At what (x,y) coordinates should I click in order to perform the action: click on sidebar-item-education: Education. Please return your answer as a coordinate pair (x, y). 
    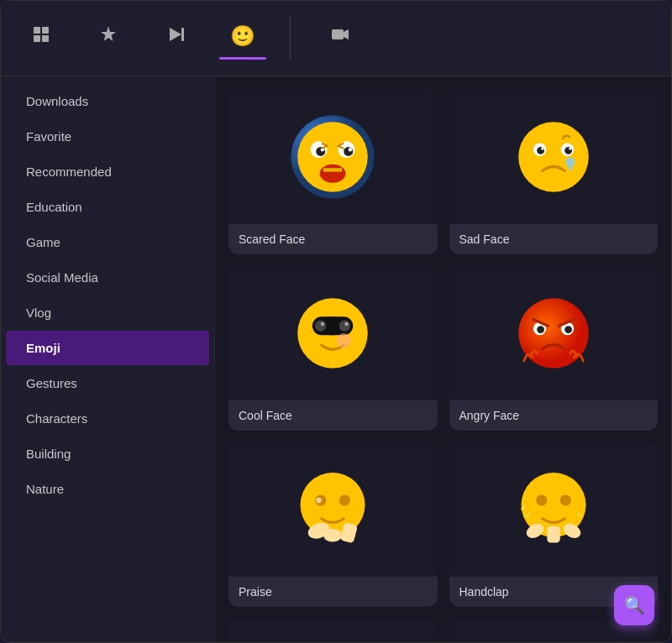
    Looking at the image, I should click on (108, 206).